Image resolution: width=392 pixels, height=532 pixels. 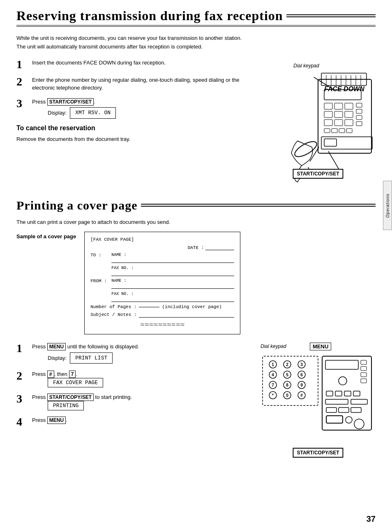 I want to click on from-fields: NAME : FAX NO. :, so click(x=173, y=290).